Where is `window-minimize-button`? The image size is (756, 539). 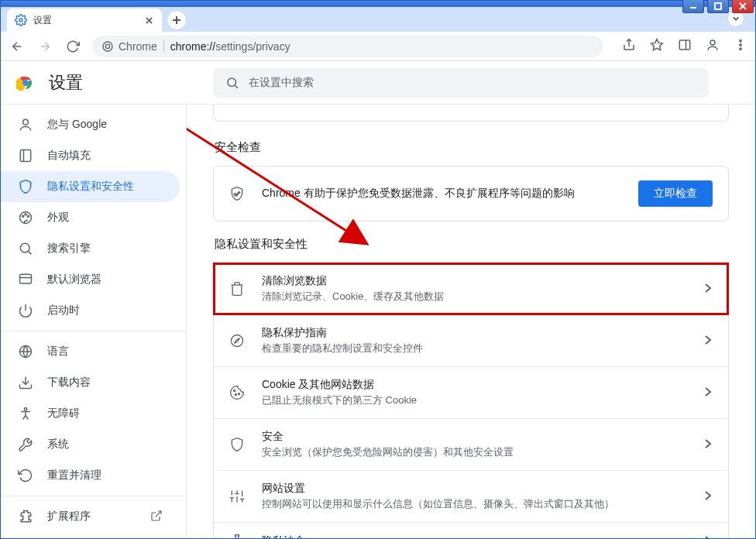
window-minimize-button is located at coordinates (693, 6).